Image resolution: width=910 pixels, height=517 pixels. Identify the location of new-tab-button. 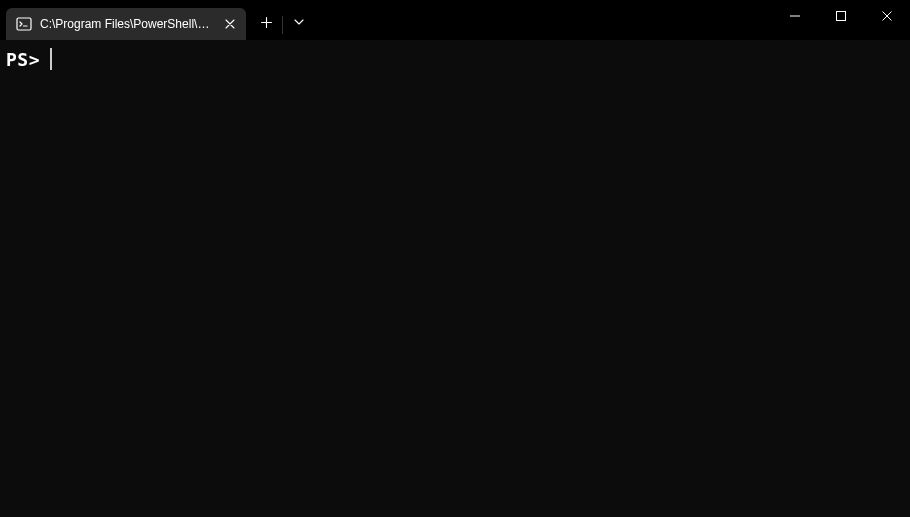
(266, 22).